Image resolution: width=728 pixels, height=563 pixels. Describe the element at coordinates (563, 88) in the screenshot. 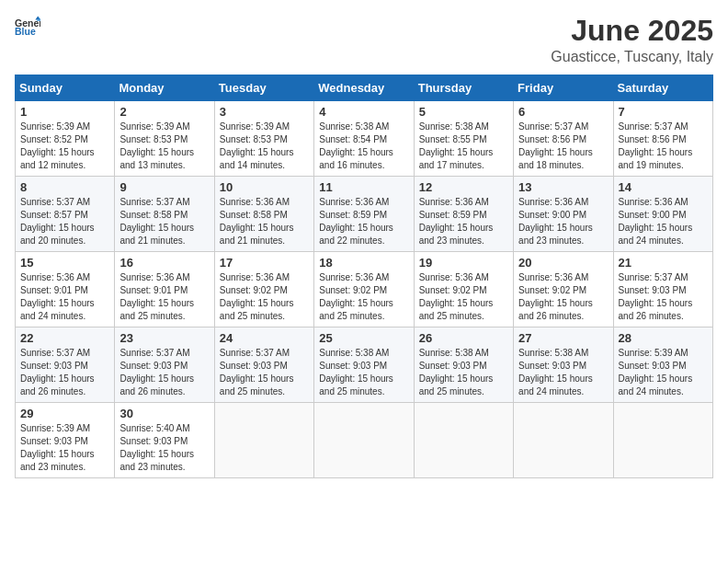

I see `calendar-header-friday: Friday` at that location.